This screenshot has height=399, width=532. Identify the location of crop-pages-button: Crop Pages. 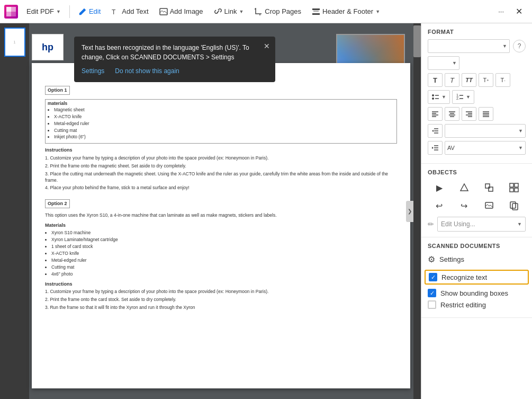
(277, 12).